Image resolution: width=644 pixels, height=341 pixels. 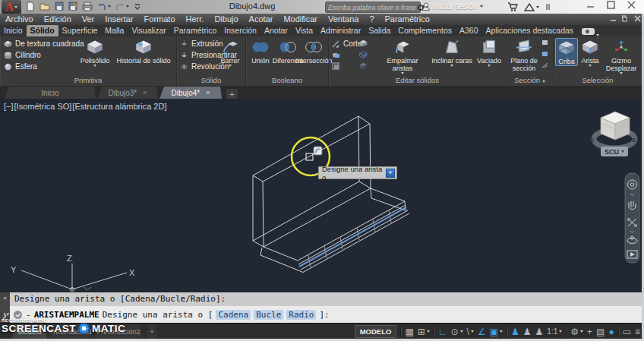 What do you see at coordinates (18, 314) in the screenshot?
I see `recent-commands-icon` at bounding box center [18, 314].